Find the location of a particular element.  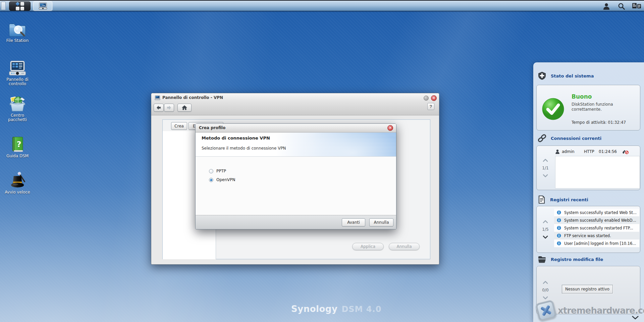

no-active-log-notice: Nessun registro attivo is located at coordinates (587, 289).